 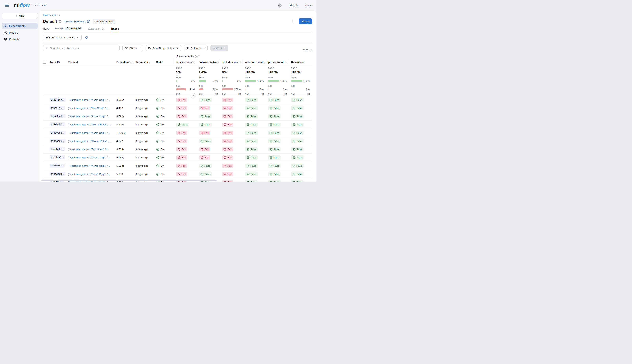 What do you see at coordinates (140, 48) in the screenshot?
I see `chevron-down-icon` at bounding box center [140, 48].